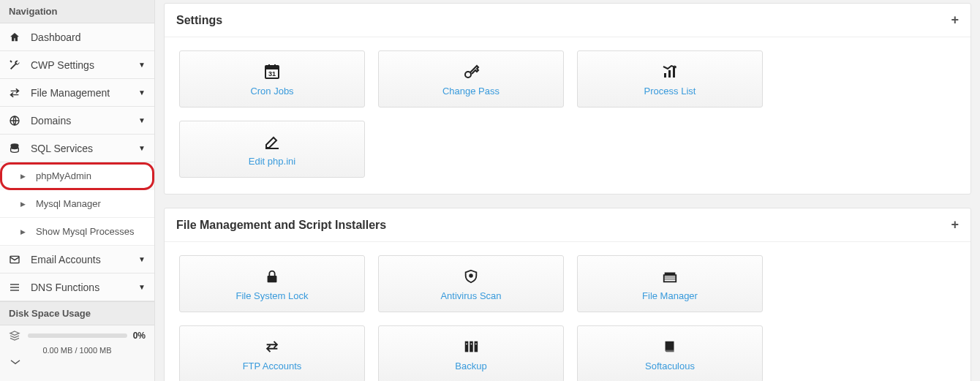  I want to click on swap-icon, so click(272, 347).